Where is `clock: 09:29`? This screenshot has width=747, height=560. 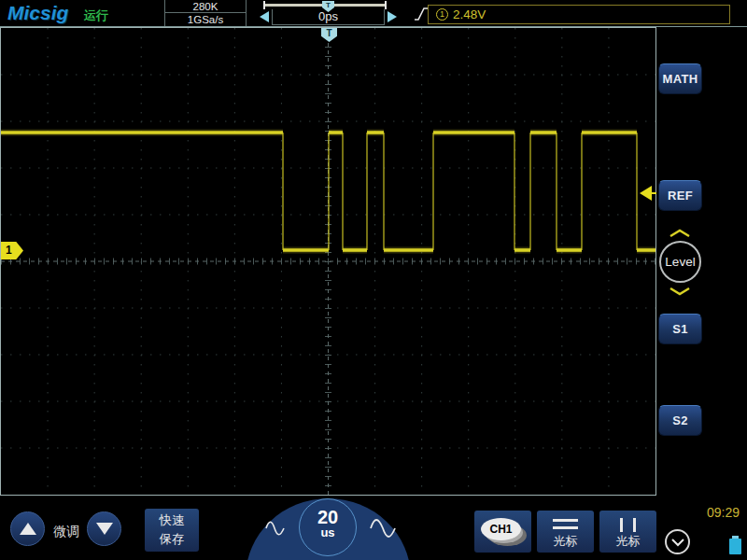 clock: 09:29 is located at coordinates (723, 512).